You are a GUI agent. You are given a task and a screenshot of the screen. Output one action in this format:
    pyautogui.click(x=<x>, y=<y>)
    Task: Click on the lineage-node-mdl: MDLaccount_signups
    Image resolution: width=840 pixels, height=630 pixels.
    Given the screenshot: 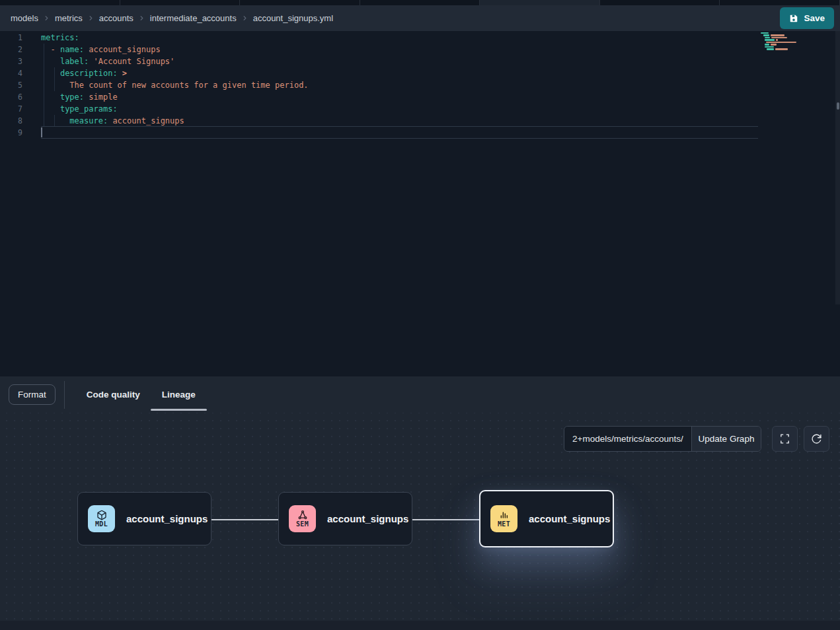 What is the action you would take?
    pyautogui.click(x=144, y=519)
    